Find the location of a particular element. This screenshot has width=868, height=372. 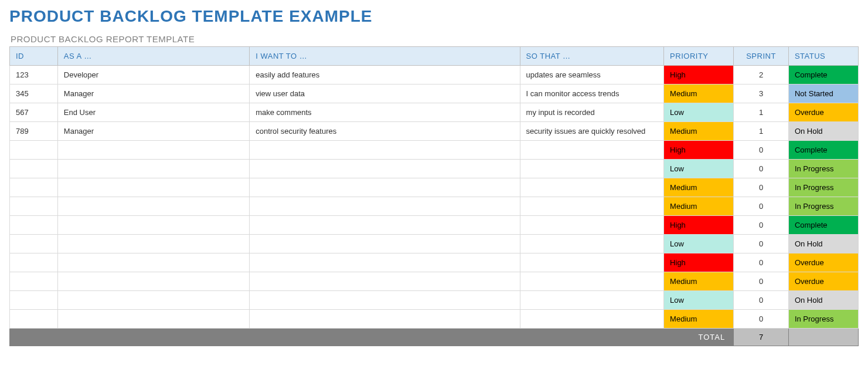

cell-want: view user data is located at coordinates (384, 94).